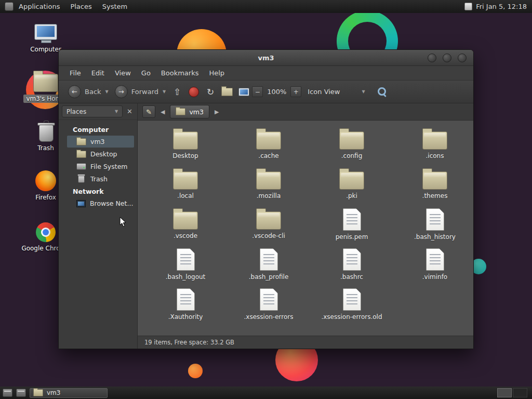  Describe the element at coordinates (69, 393) in the screenshot. I see `taskbar-item-vm3: vm3` at that location.